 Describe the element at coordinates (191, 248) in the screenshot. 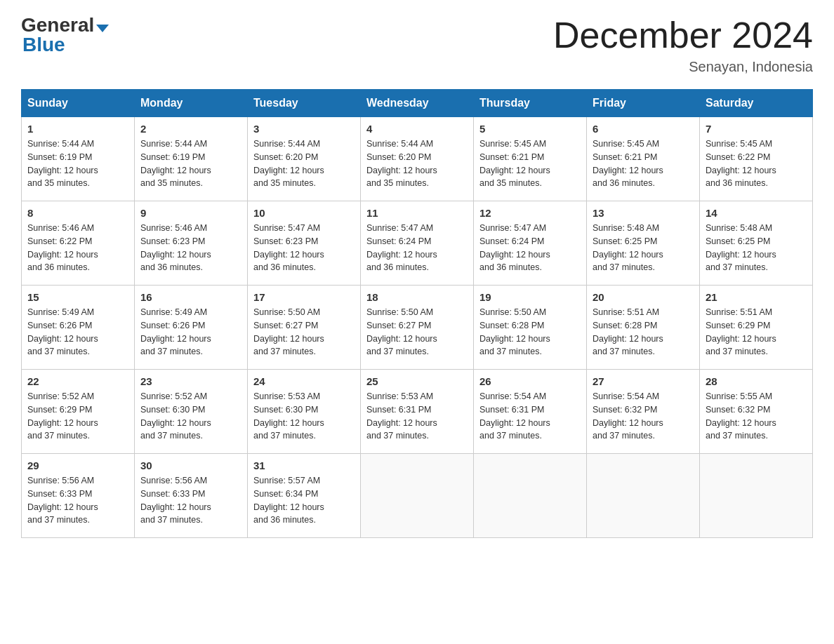

I see `day-info: Sunrise: 5:46 AM Sunset: 6:23 PM Dayligh…` at that location.